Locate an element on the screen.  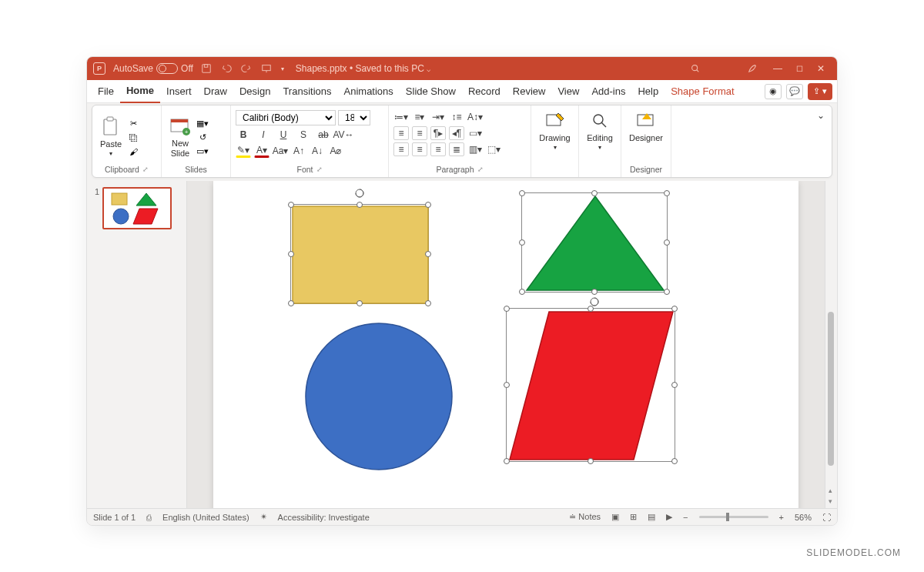
scroll-up-icon: ▴ is located at coordinates (830, 490).